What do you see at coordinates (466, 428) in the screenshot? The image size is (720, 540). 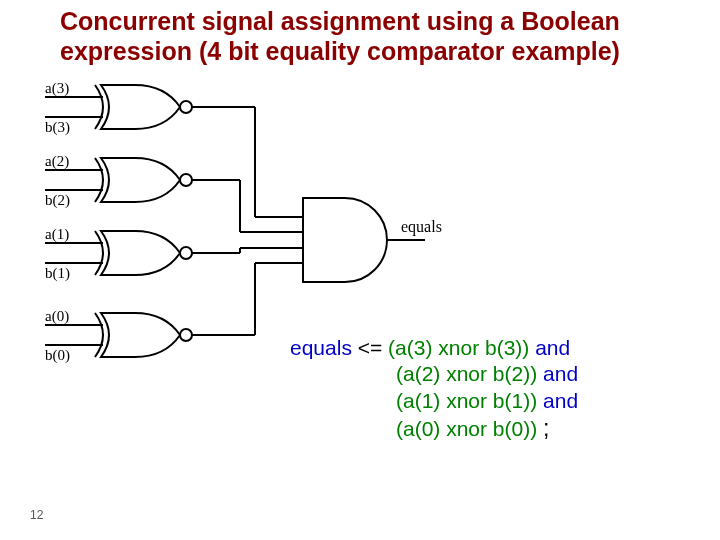 I see `code-expr-4: (a(0) xnor b(0))` at bounding box center [466, 428].